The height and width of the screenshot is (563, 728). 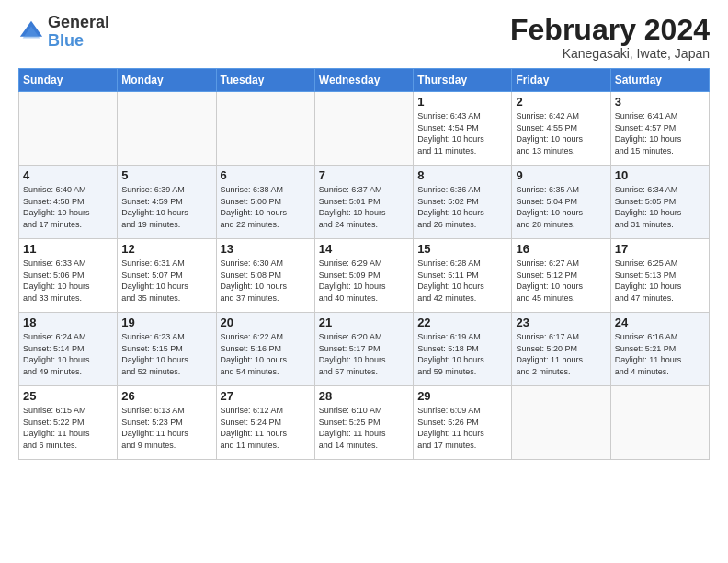 I want to click on day-info: Sunrise: 6:31 AMSunset: 5:07 PMDaylight:…, so click(x=166, y=281).